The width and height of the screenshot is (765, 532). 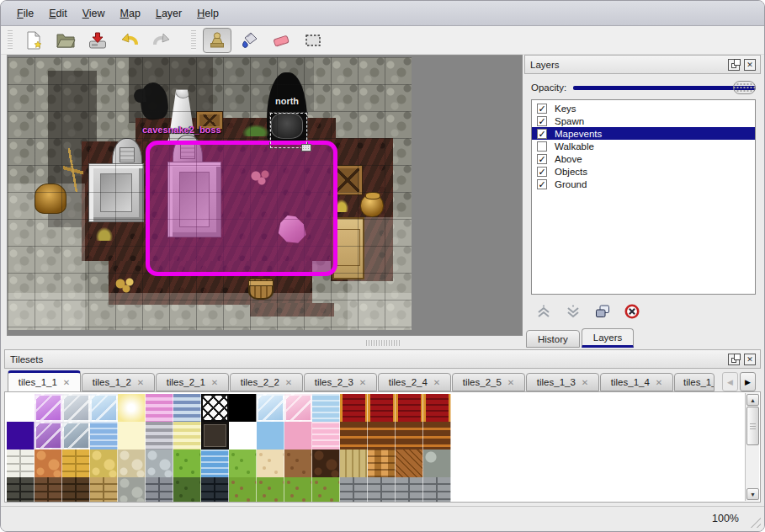 I want to click on palette-scrollbar: ▲ ▼, so click(x=752, y=447).